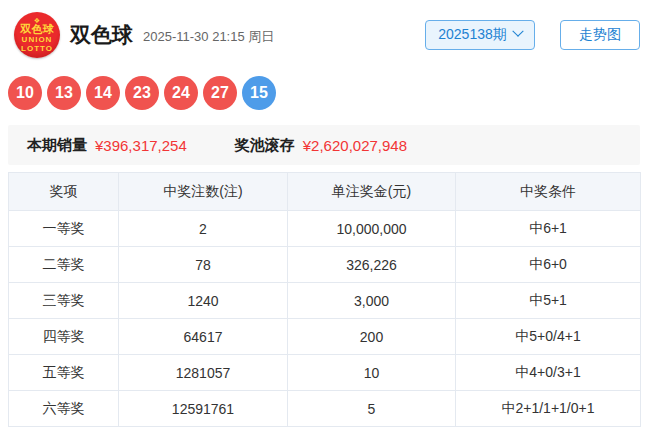 Image resolution: width=649 pixels, height=443 pixels. I want to click on table-cell: 2, so click(204, 229).